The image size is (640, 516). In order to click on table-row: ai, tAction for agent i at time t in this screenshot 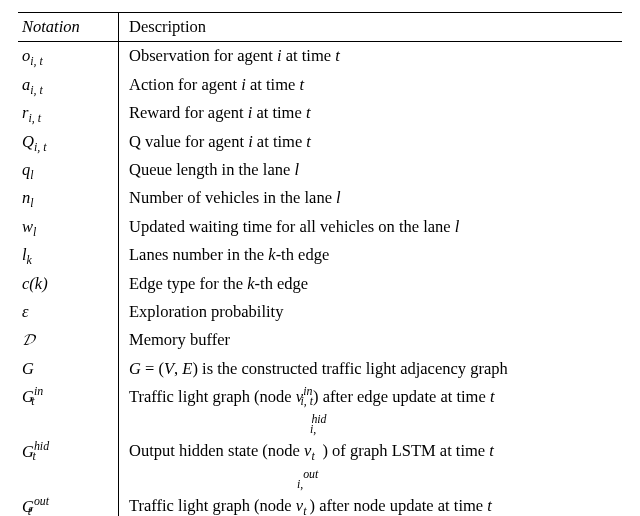, I will do `click(320, 85)`.